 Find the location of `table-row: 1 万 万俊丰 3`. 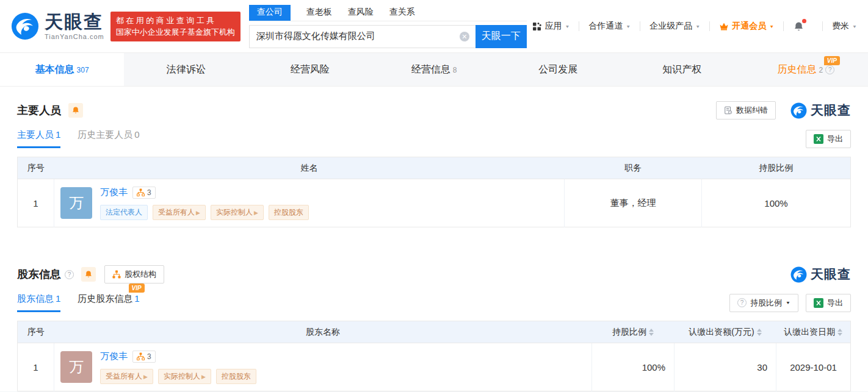

table-row: 1 万 万俊丰 3 is located at coordinates (435, 204).